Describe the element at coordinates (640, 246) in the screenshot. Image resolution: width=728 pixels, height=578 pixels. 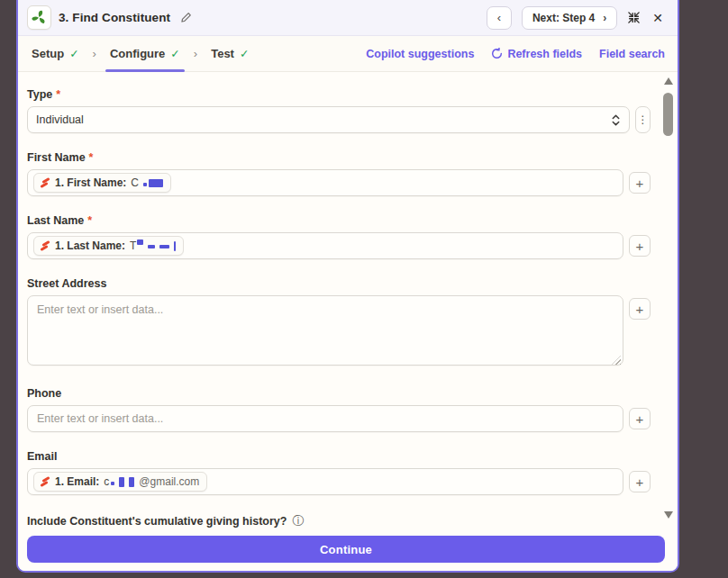
I see `last-name-add-data-button: +` at that location.